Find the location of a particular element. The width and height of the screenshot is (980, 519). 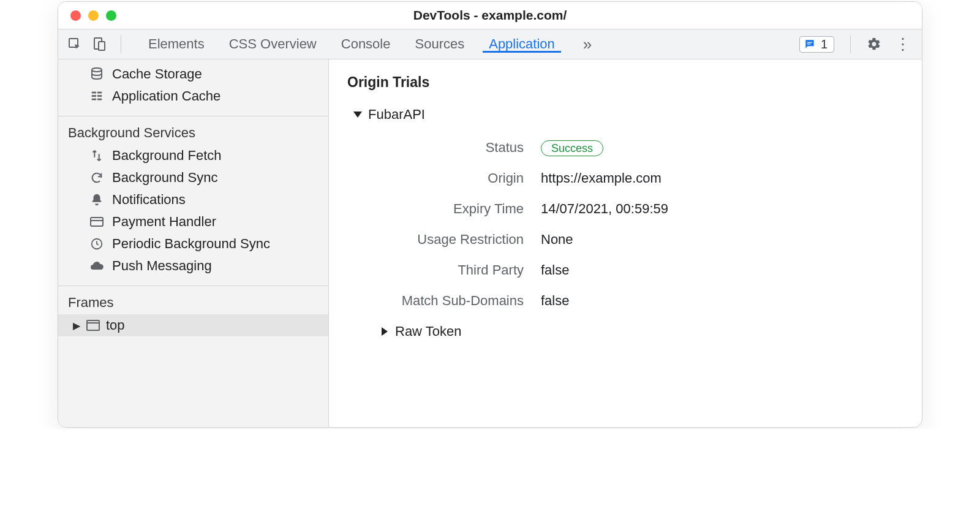

sidebar-item-frame-top: ▶ top is located at coordinates (194, 325).